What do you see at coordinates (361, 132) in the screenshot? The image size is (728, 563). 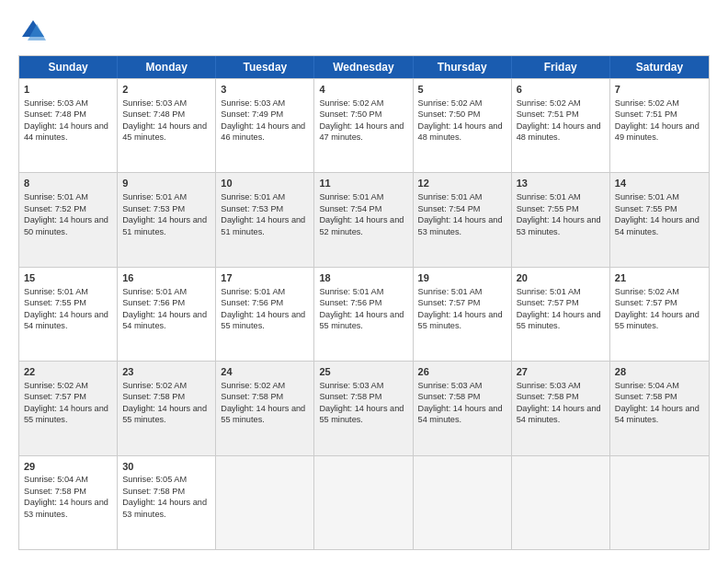 I see `daylight-label: Daylight: 14 hours and 47 minutes.` at bounding box center [361, 132].